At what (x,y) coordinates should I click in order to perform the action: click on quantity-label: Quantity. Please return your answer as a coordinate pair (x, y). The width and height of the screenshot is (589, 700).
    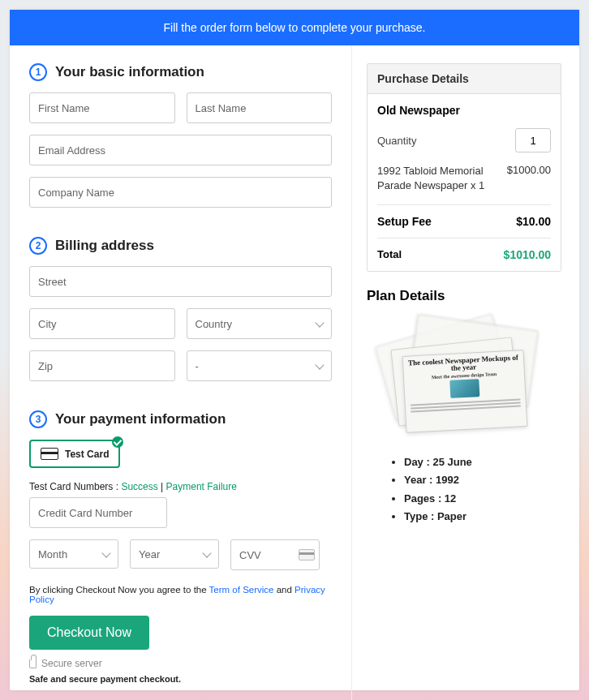
    Looking at the image, I should click on (397, 141).